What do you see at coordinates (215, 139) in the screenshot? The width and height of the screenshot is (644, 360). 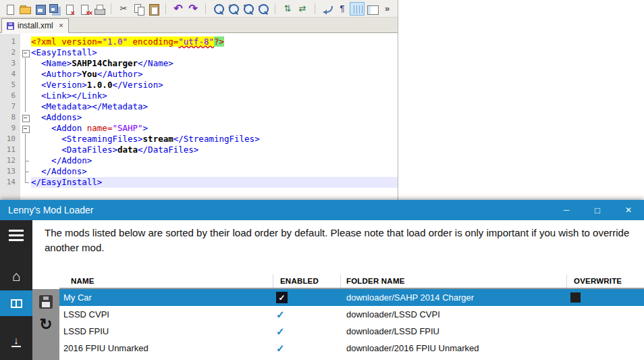 I see `code-text: <StreamingFiles>stream</StreamingFiles>` at bounding box center [215, 139].